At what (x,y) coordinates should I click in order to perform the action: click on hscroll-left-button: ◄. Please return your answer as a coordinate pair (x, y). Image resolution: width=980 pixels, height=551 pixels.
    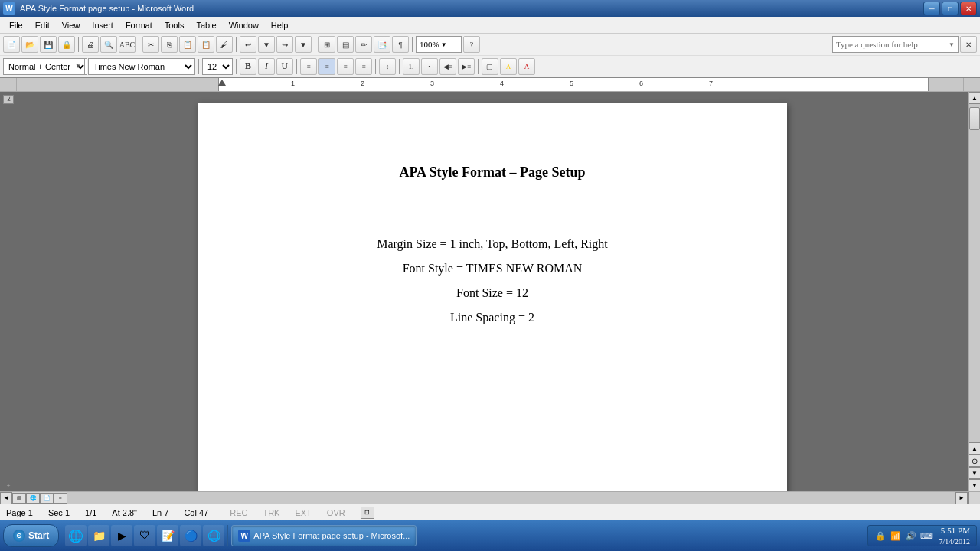
    Looking at the image, I should click on (6, 498).